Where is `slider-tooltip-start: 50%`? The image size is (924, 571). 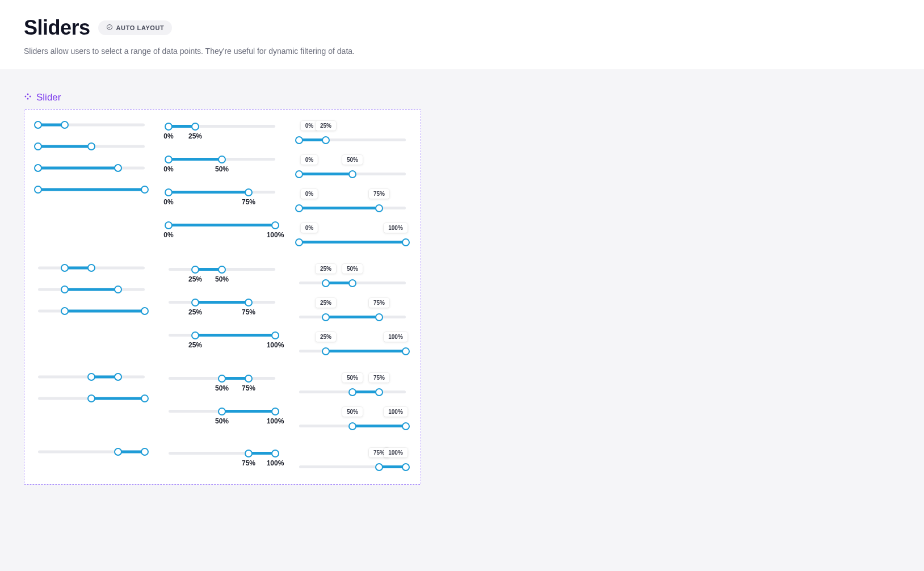
slider-tooltip-start: 50% is located at coordinates (352, 378).